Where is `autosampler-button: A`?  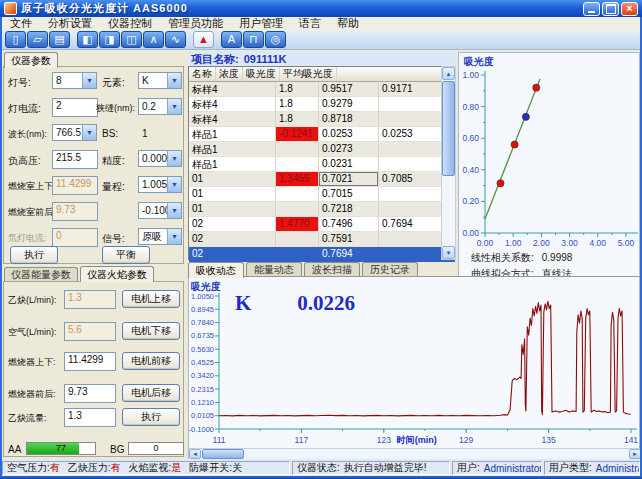 autosampler-button: A is located at coordinates (232, 40).